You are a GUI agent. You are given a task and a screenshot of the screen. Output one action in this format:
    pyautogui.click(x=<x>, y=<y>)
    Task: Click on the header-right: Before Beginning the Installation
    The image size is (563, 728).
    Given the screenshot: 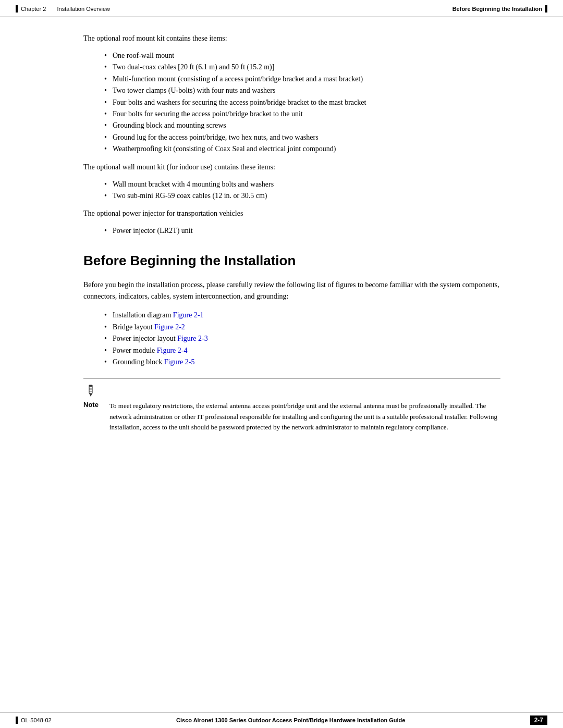 What is the action you would take?
    pyautogui.click(x=500, y=9)
    